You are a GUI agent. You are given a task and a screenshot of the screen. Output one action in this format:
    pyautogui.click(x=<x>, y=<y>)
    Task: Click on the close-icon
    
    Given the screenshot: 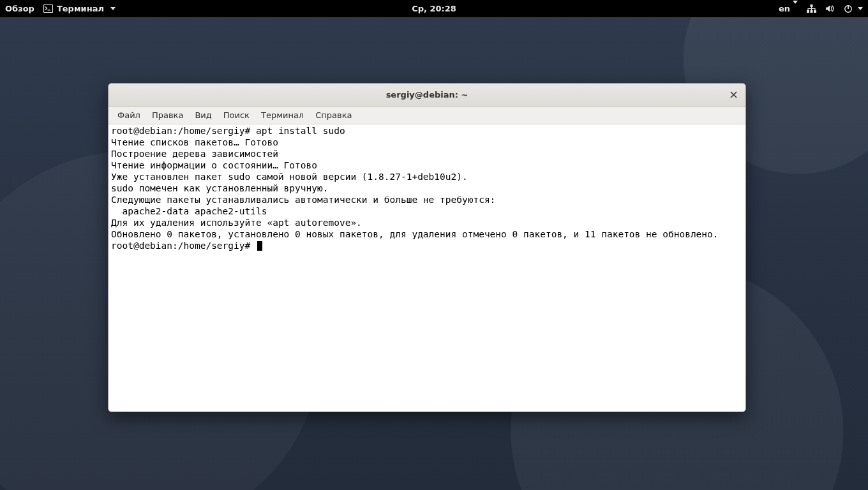 What is the action you would take?
    pyautogui.click(x=734, y=95)
    